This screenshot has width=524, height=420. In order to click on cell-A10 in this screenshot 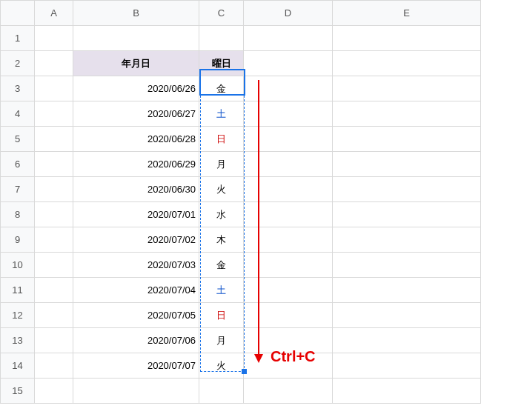, I will do `click(54, 265)`.